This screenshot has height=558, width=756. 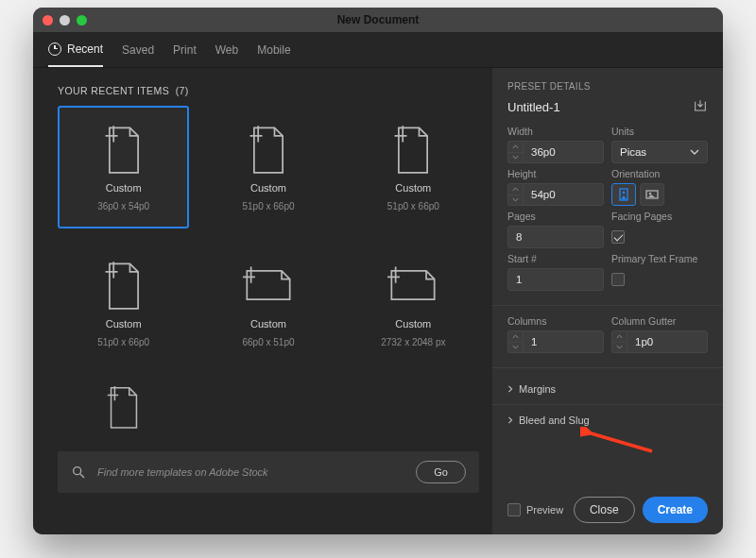 I want to click on columns-field: 1, so click(x=556, y=342).